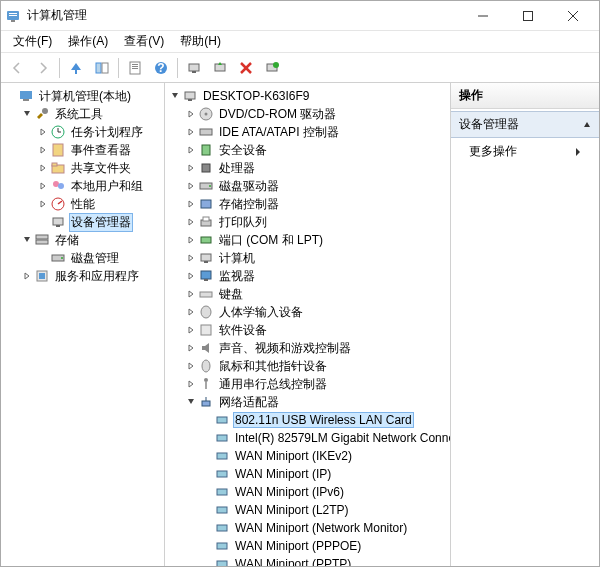 This screenshot has width=600, height=567. What do you see at coordinates (98, 258) in the screenshot?
I see `tree-disk-mgmt: 磁盘管理` at bounding box center [98, 258].